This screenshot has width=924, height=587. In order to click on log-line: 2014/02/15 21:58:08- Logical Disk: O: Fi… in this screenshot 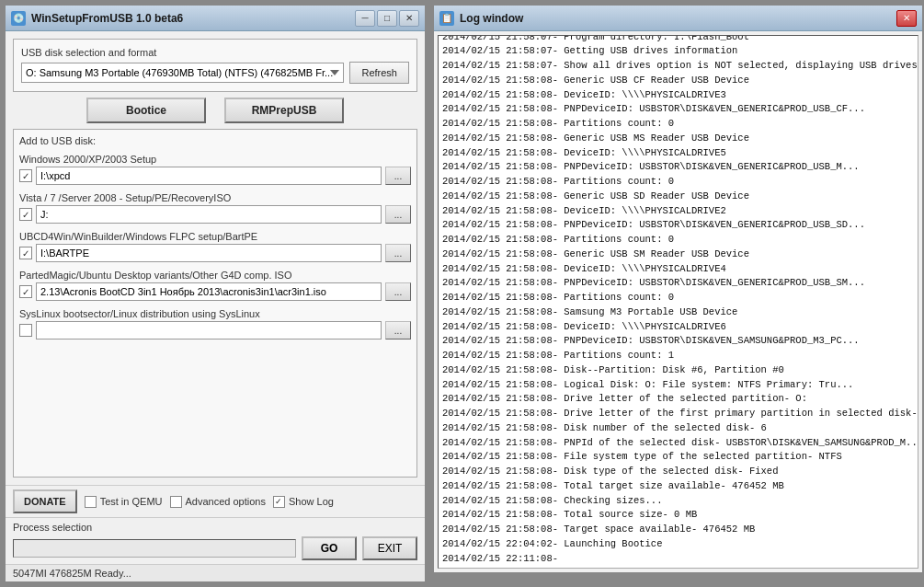, I will do `click(679, 386)`.